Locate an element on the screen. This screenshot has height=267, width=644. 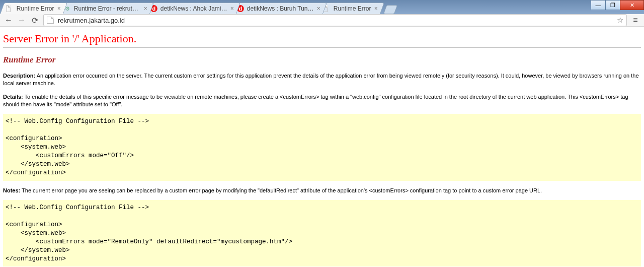
nav-toolbar: ← → ⟳ ☆ ≡ is located at coordinates (322, 20).